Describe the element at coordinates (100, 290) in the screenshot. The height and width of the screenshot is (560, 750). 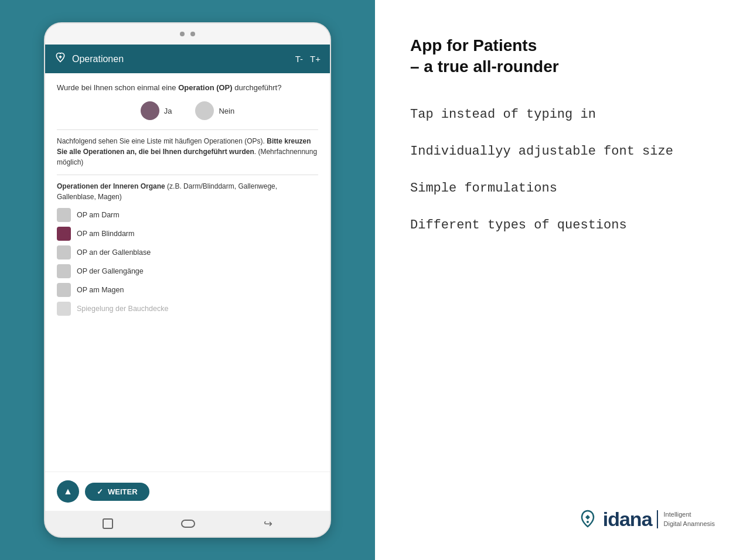
I see `checkbox-label-magen: OP am Magen` at that location.